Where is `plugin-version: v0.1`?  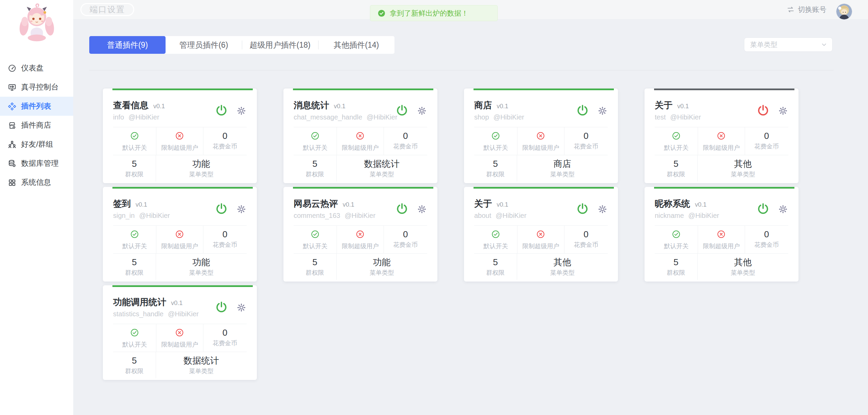
plugin-version: v0.1 is located at coordinates (502, 205).